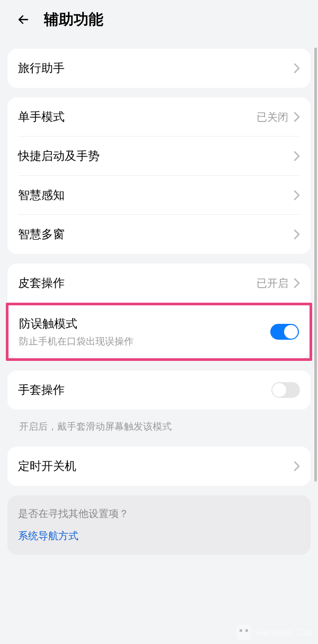  What do you see at coordinates (159, 283) in the screenshot?
I see `row-cover-operation: 皮套操作 已开启` at bounding box center [159, 283].